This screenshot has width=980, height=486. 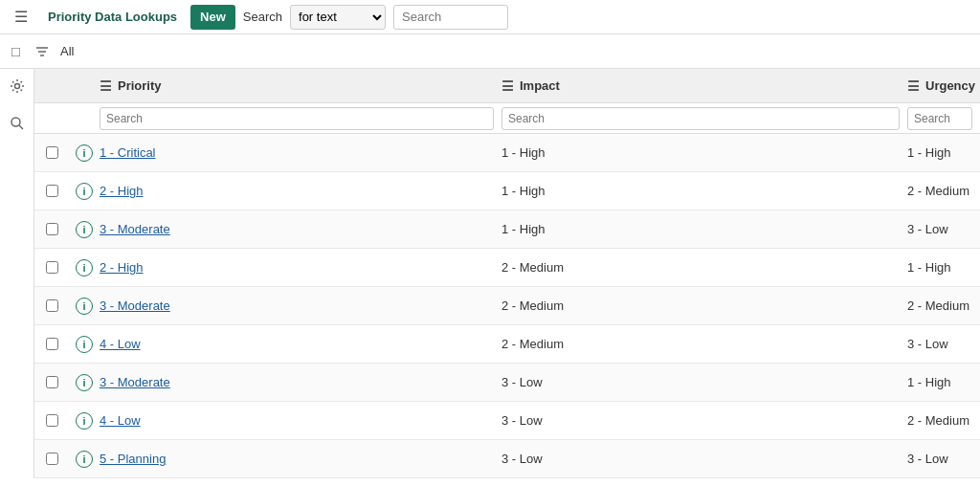 I want to click on urgency-col-icon: ☰, so click(x=913, y=86).